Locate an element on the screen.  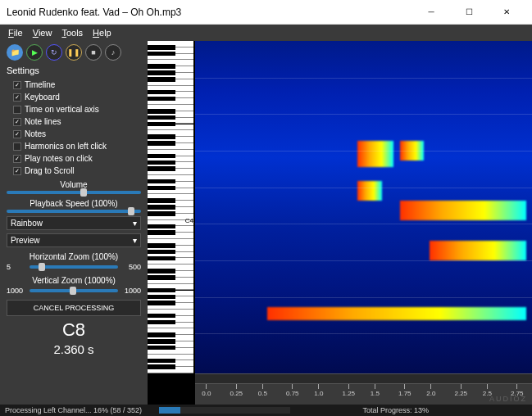
setting-play-notes-on-click: ✓Play notes on click is located at coordinates (74, 159).